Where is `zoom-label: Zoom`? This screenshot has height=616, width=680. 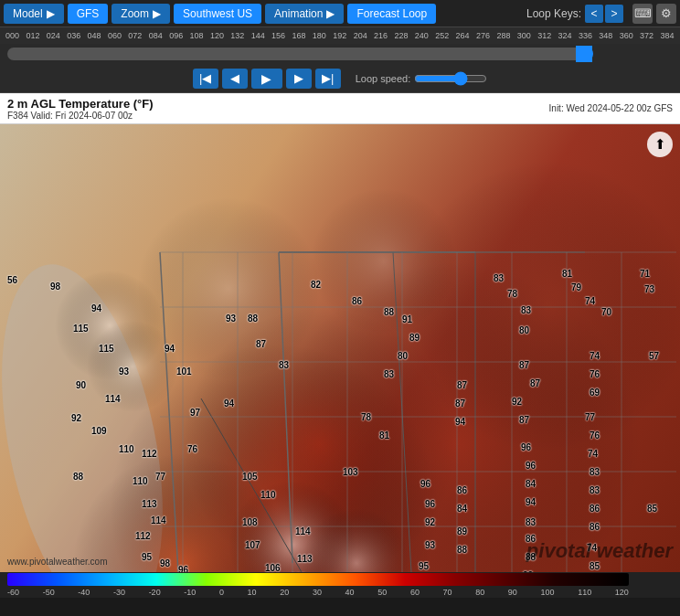
zoom-label: Zoom is located at coordinates (135, 14).